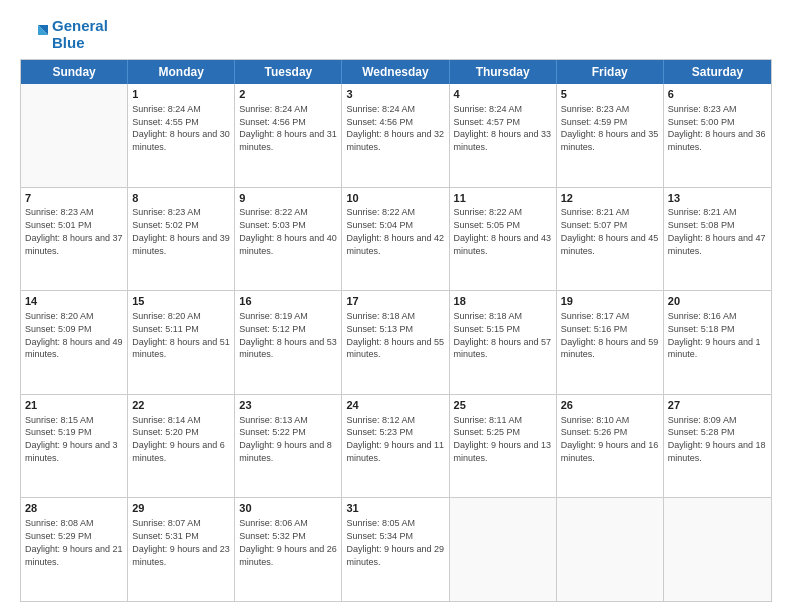 Image resolution: width=792 pixels, height=612 pixels. I want to click on calendar-cell: 24Sunrise: 8:12 AMSunset: 5:23 PMDayligh…, so click(396, 446).